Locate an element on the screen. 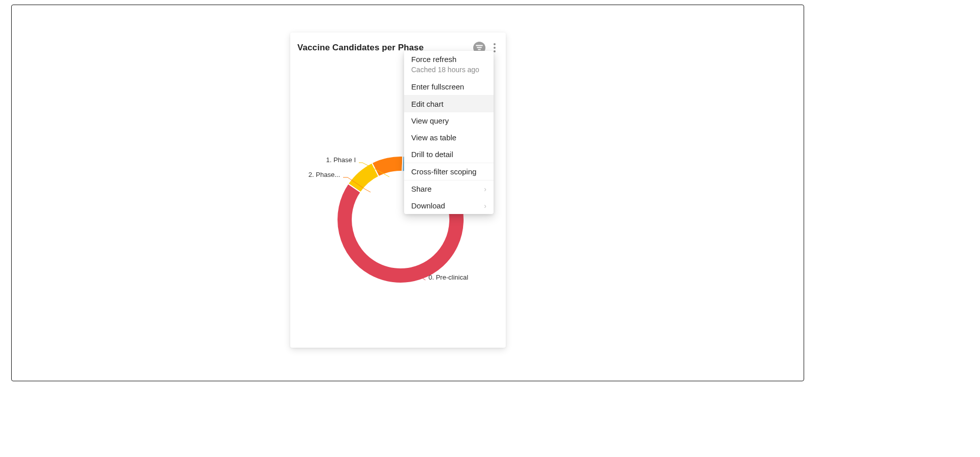  menu-force-refresh-label: Force refresh is located at coordinates (434, 59).